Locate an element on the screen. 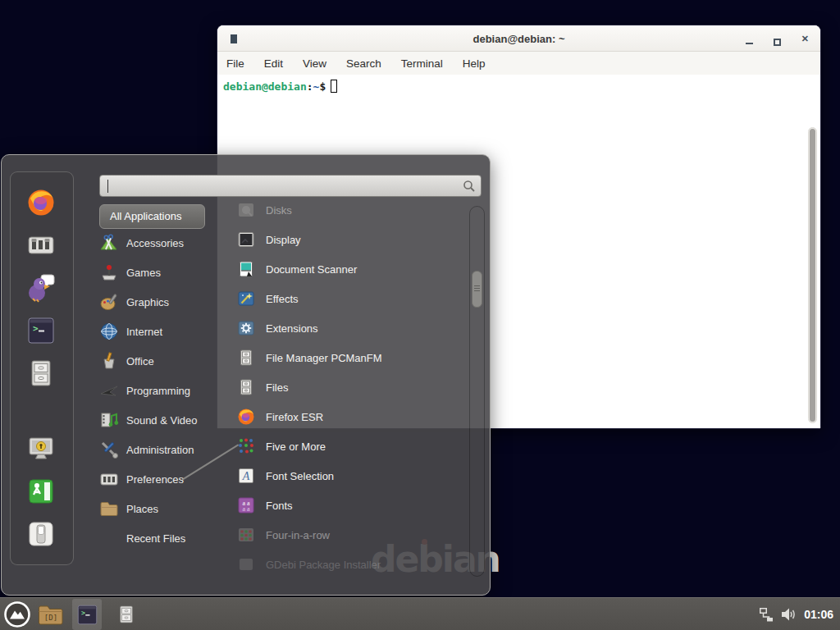 Image resolution: width=840 pixels, height=630 pixels. terminal-titlebar: debian@debian: ~ ✕ is located at coordinates (518, 39).